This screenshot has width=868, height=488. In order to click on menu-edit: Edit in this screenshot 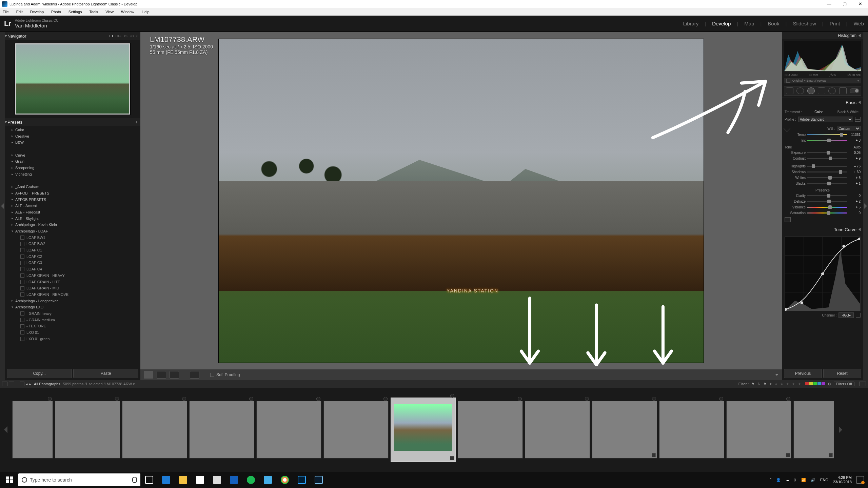, I will do `click(20, 12)`.